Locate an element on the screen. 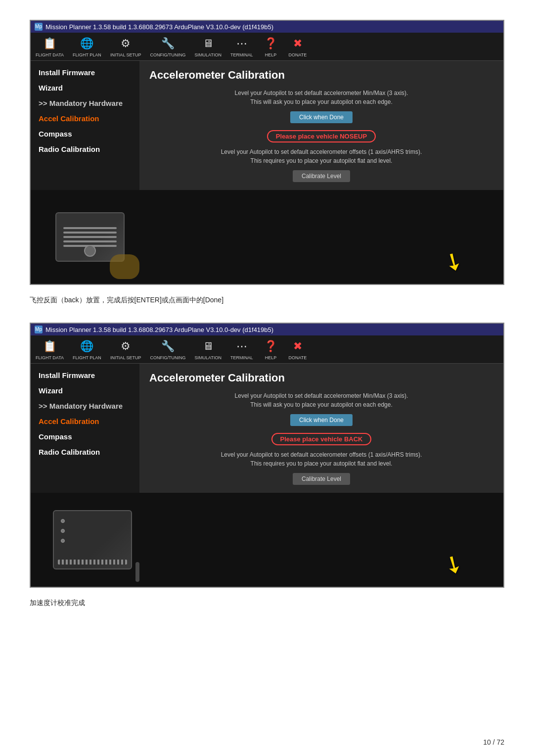 The image size is (534, 756). yellow-arrow-1: ➘ is located at coordinates (454, 261).